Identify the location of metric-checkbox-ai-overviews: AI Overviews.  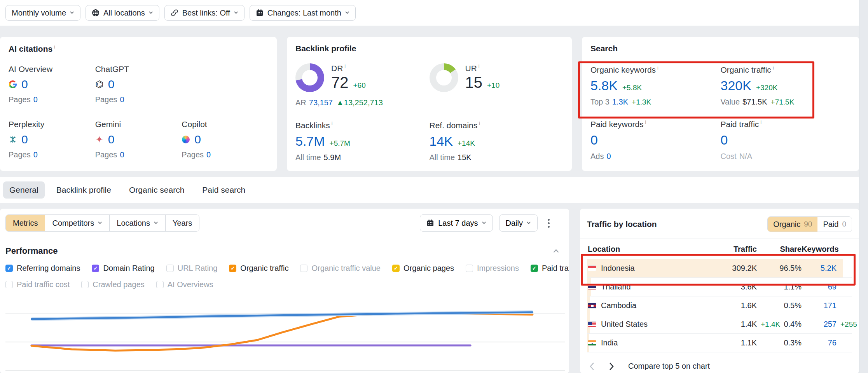
(185, 284).